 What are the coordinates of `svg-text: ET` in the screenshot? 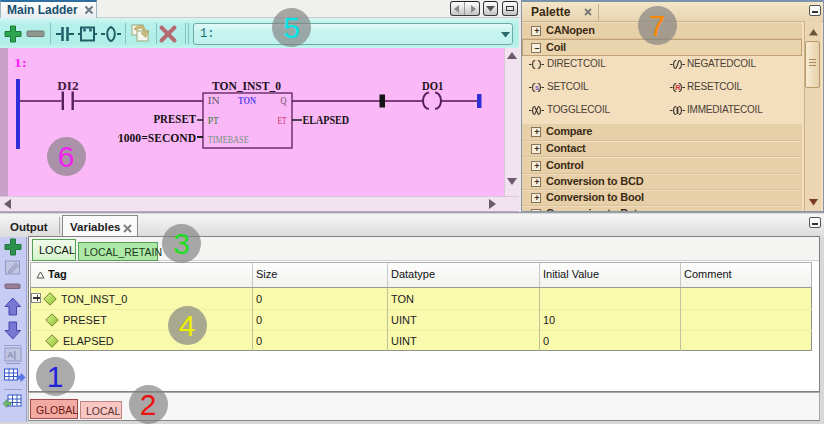 It's located at (282, 120).